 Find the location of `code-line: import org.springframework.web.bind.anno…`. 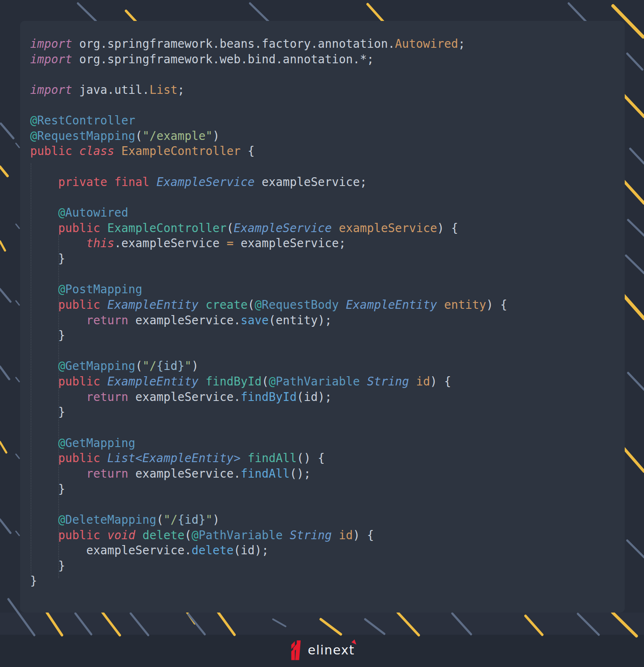

code-line: import org.springframework.web.bind.anno… is located at coordinates (326, 59).